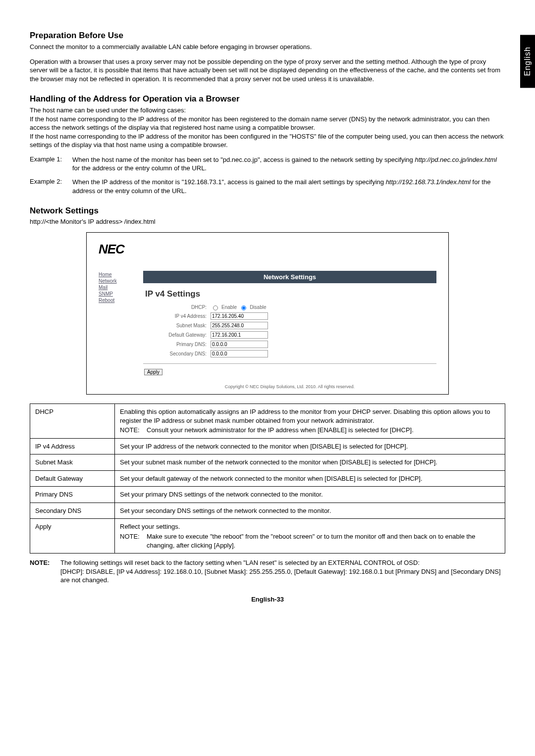 The height and width of the screenshot is (756, 535). Describe the element at coordinates (289, 186) in the screenshot. I see `example2-text: When the IP address of the monitor is "1…` at that location.